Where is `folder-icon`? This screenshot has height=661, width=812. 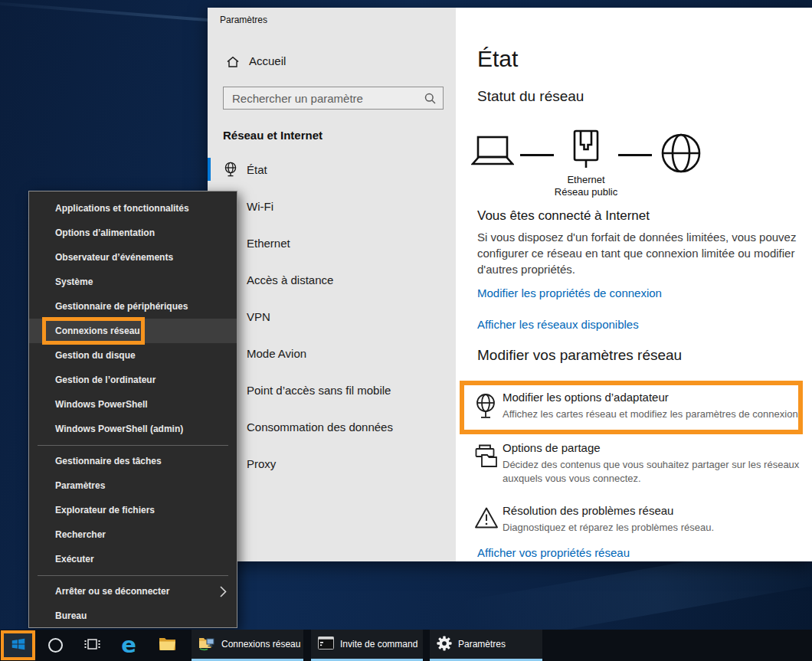 folder-icon is located at coordinates (167, 645).